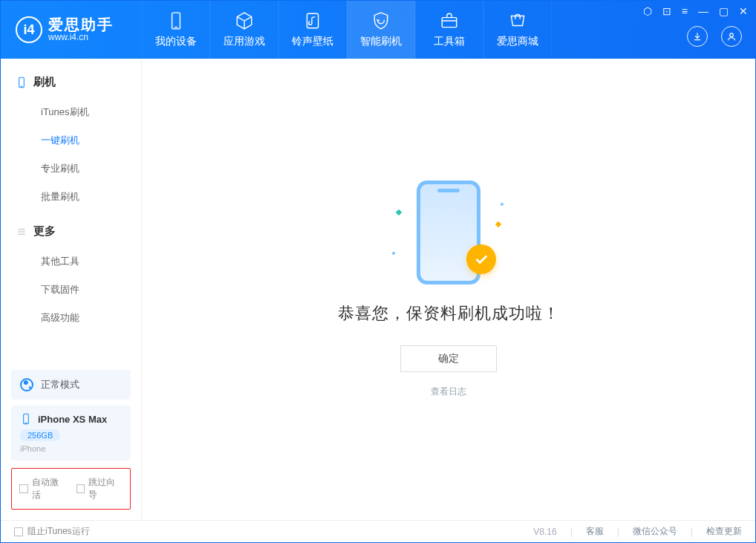 Image resolution: width=756 pixels, height=543 pixels. I want to click on nav-my-device: 我的设备, so click(176, 30).